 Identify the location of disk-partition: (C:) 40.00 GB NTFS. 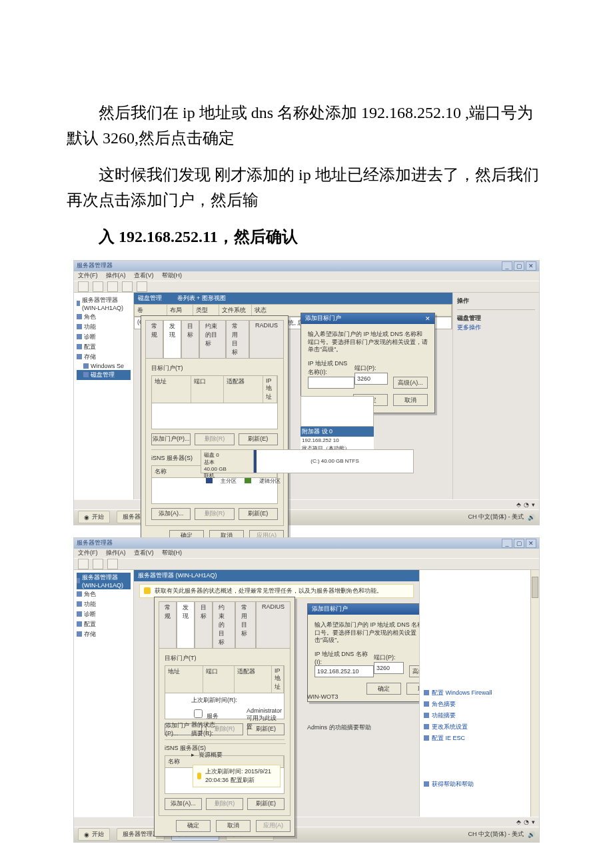
(333, 461).